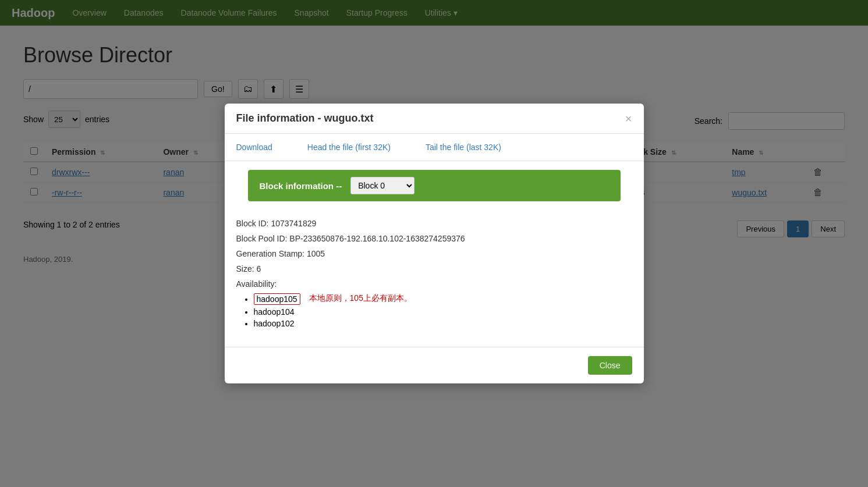 The width and height of the screenshot is (868, 487). I want to click on head-file-link: Head the file (first 32K), so click(349, 147).